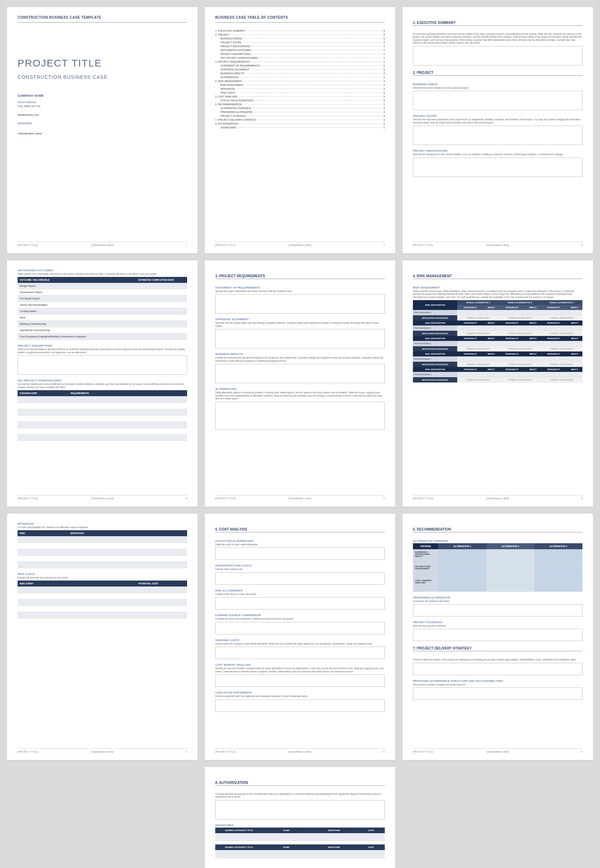  I want to click on page-1: CONSTRUCTION BUSINESS CASE TEMPLATE PROJ…, so click(102, 130).